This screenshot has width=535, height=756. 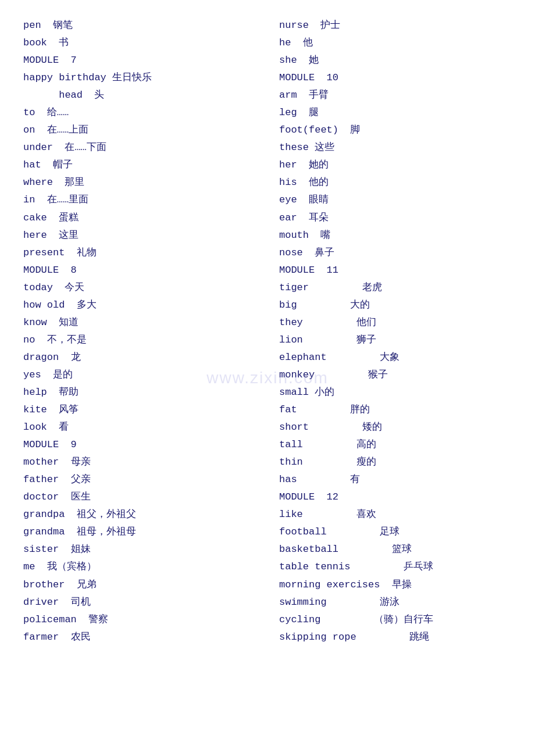 I want to click on vocab-item: head 头, so click(x=140, y=95).